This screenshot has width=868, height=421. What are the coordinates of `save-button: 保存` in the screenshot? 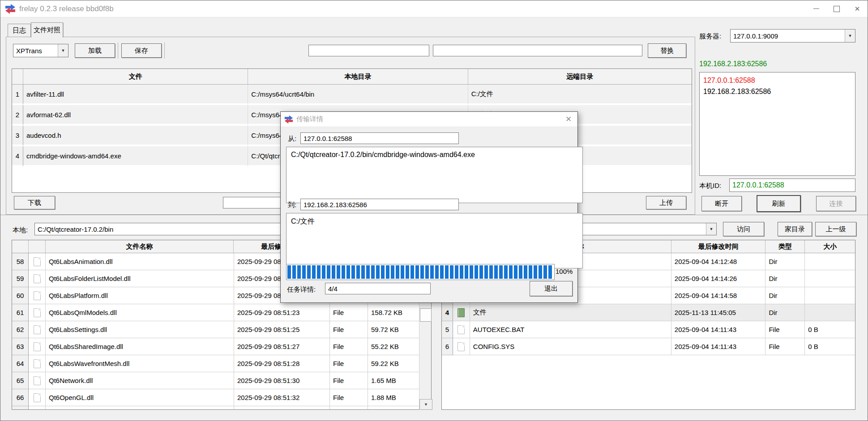 It's located at (141, 51).